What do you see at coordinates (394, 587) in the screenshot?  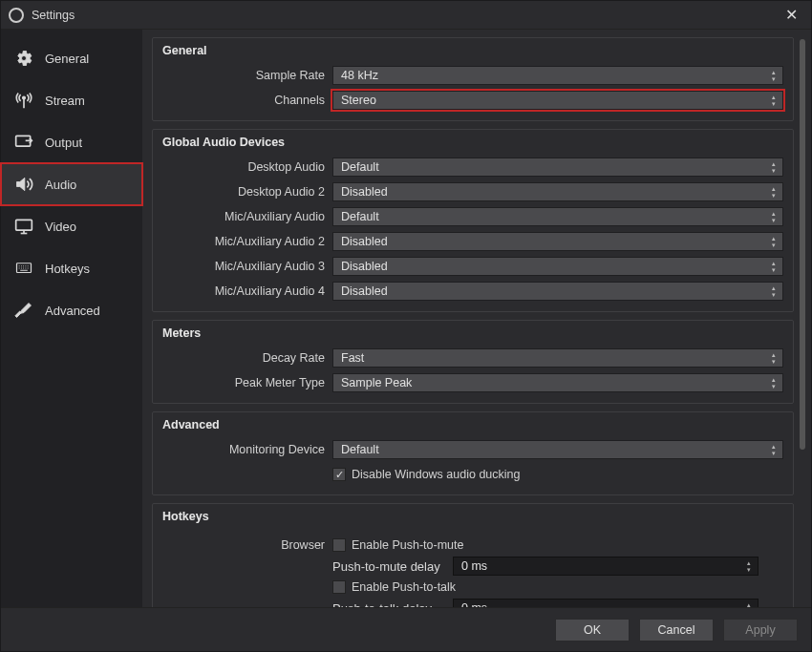 I see `push-to-talk-check: Enable Push-to-talk` at bounding box center [394, 587].